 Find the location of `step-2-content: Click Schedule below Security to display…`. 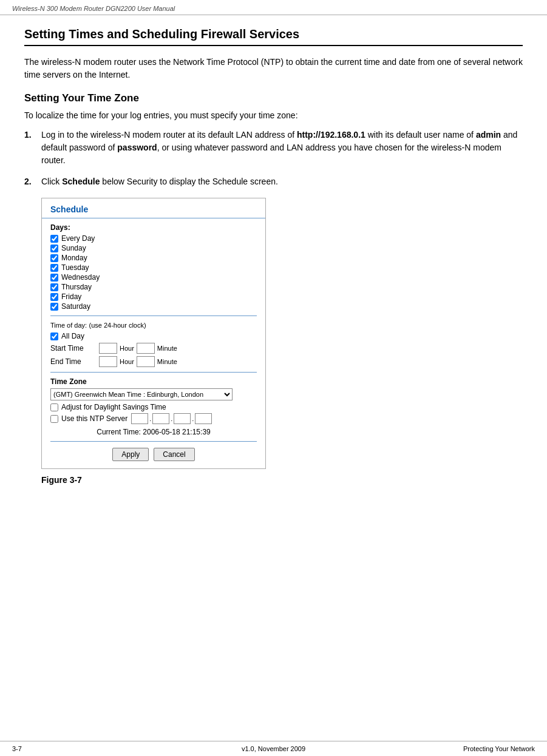

step-2-content: Click Schedule below Security to display… is located at coordinates (282, 182).